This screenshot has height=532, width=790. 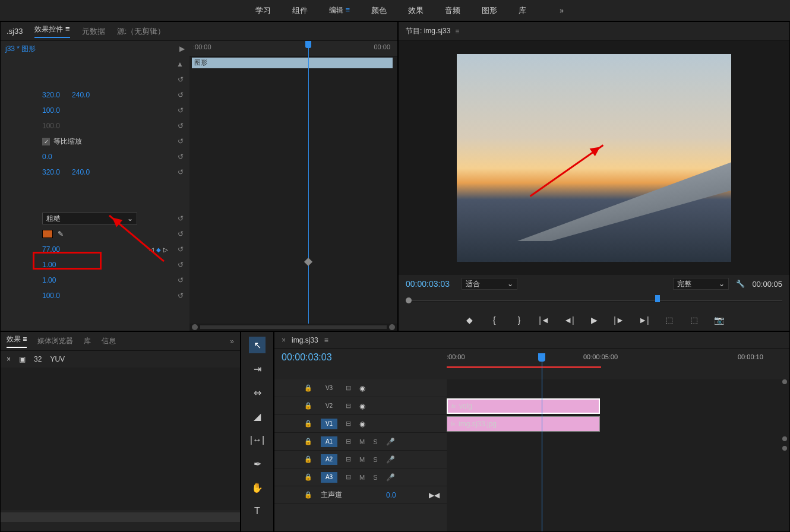 I want to click on keyframe-diamond, so click(x=308, y=262).